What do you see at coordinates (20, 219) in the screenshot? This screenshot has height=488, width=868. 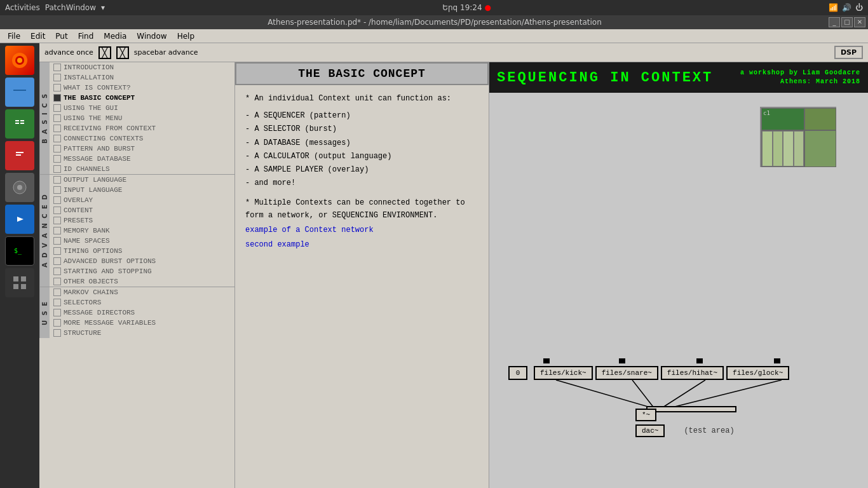 I see `dock-video` at bounding box center [20, 219].